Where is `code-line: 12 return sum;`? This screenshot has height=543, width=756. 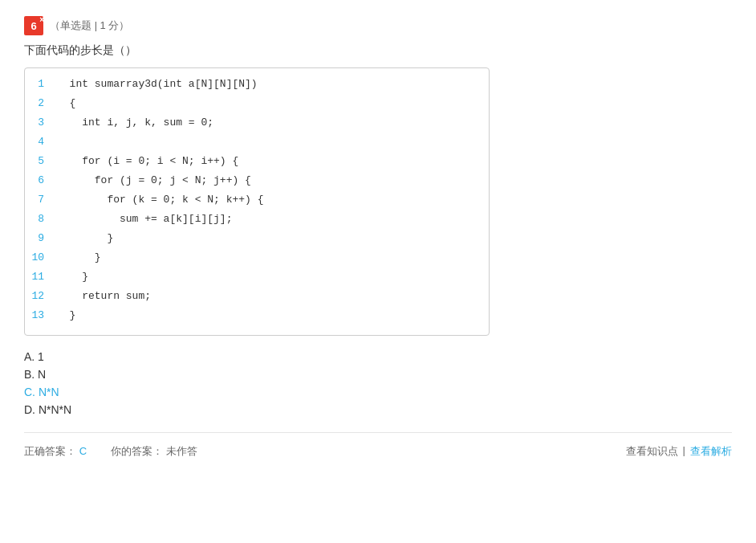
code-line: 12 return sum; is located at coordinates (257, 298).